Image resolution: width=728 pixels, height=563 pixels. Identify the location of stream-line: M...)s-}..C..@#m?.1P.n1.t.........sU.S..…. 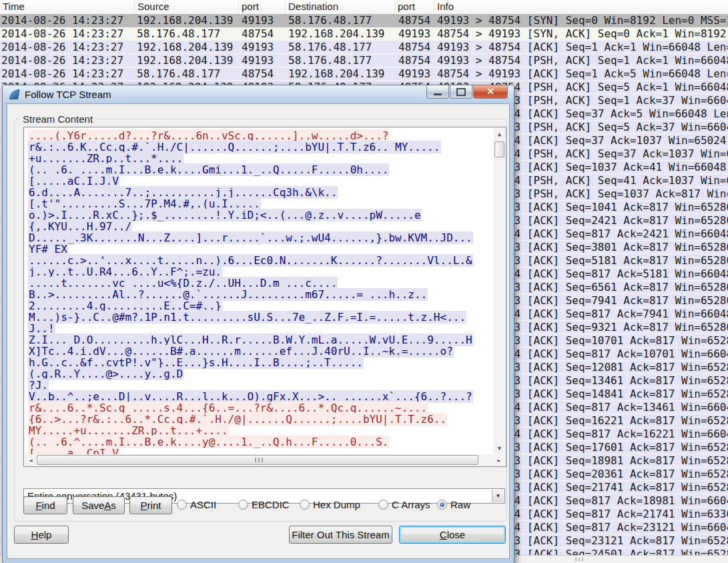
(261, 318).